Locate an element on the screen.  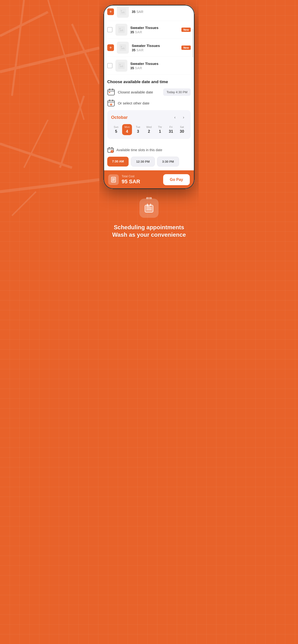
new-badge-2: New is located at coordinates (186, 48).